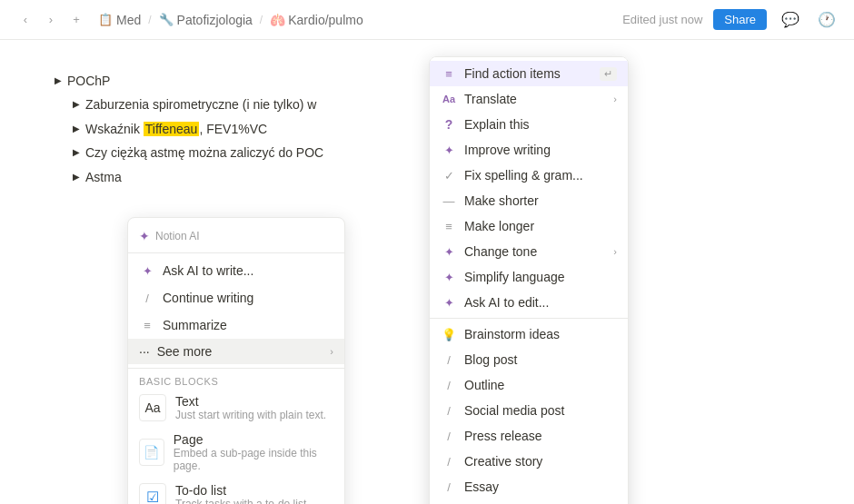  I want to click on comment-button: 💬, so click(790, 20).